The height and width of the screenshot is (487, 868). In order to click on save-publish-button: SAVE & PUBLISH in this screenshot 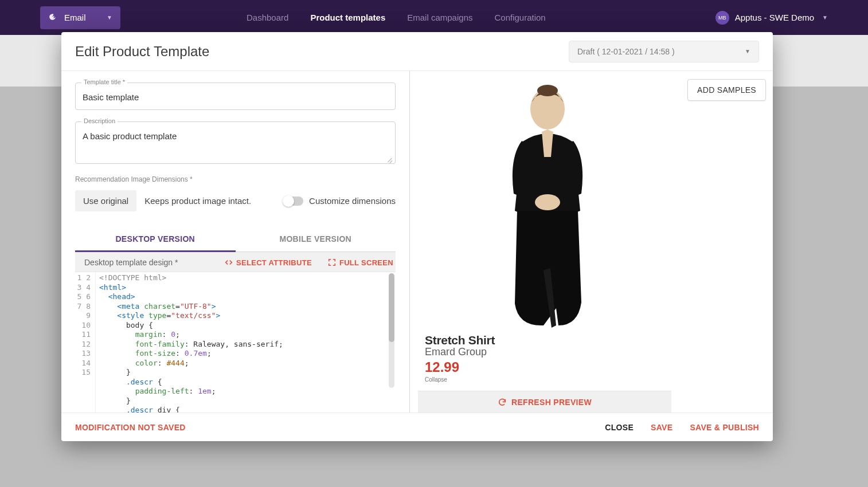, I will do `click(725, 427)`.